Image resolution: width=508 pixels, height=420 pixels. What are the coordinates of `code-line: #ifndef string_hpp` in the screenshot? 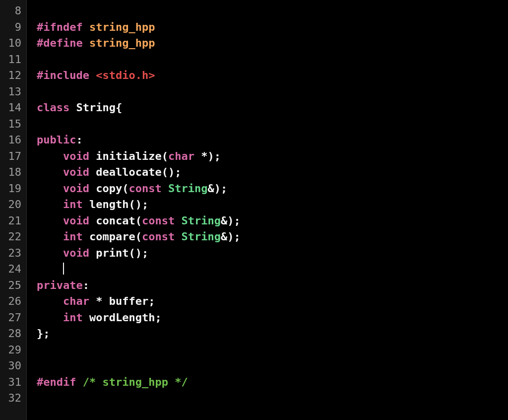 It's located at (139, 28).